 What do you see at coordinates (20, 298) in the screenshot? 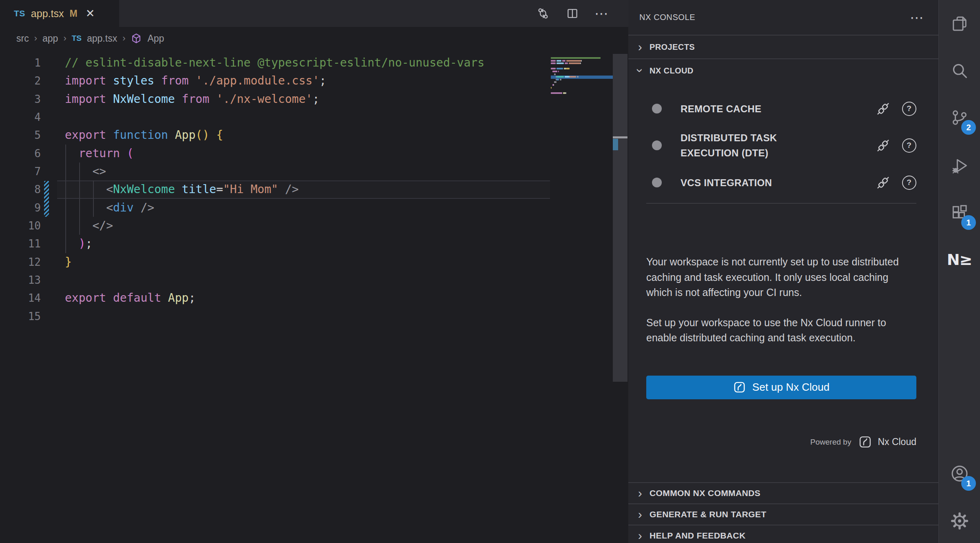
I see `line-number: 14` at bounding box center [20, 298].